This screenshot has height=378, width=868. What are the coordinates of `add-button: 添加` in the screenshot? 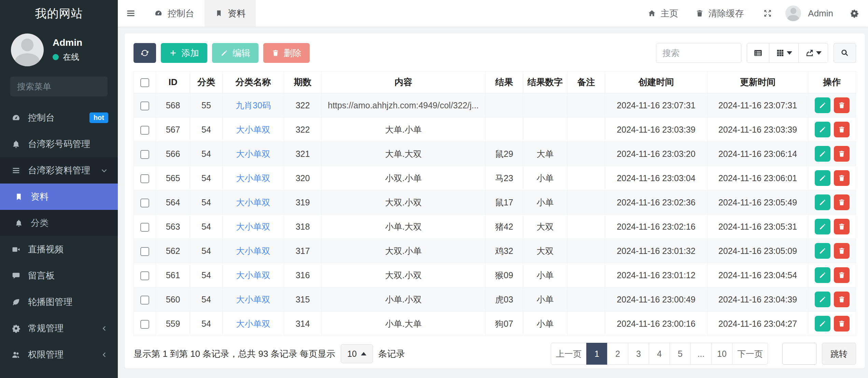 It's located at (184, 53).